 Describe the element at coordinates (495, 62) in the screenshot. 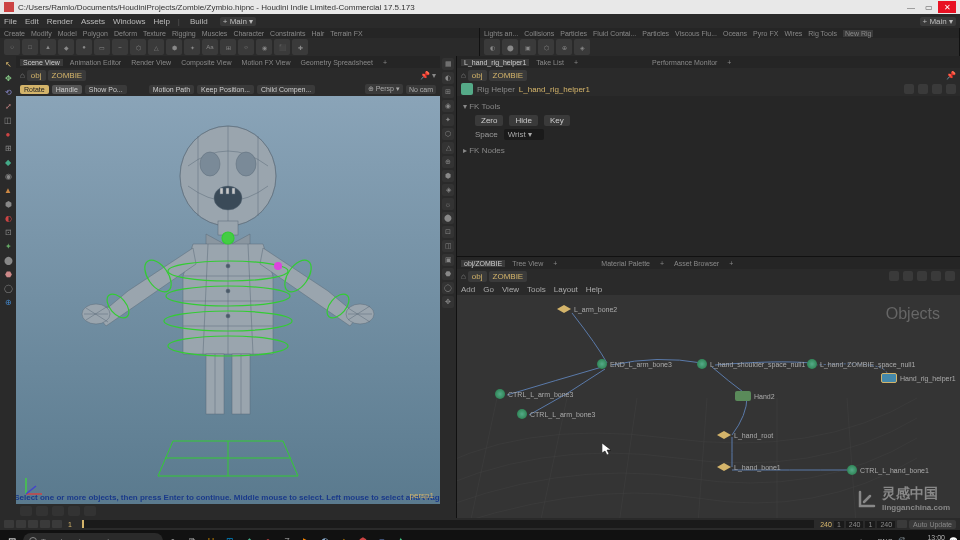

I see `params-tab: L_hand_rig_helper1` at that location.